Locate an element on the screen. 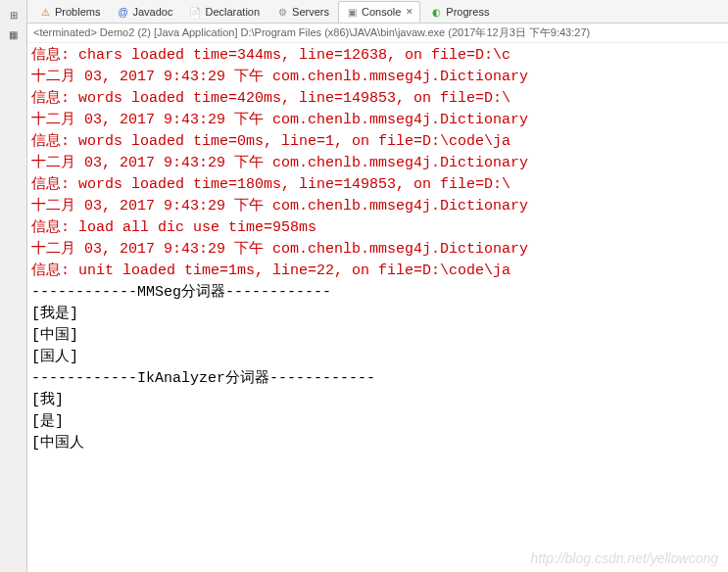 This screenshot has width=728, height=572. tab-declaration: 📄Declaration is located at coordinates (223, 12).